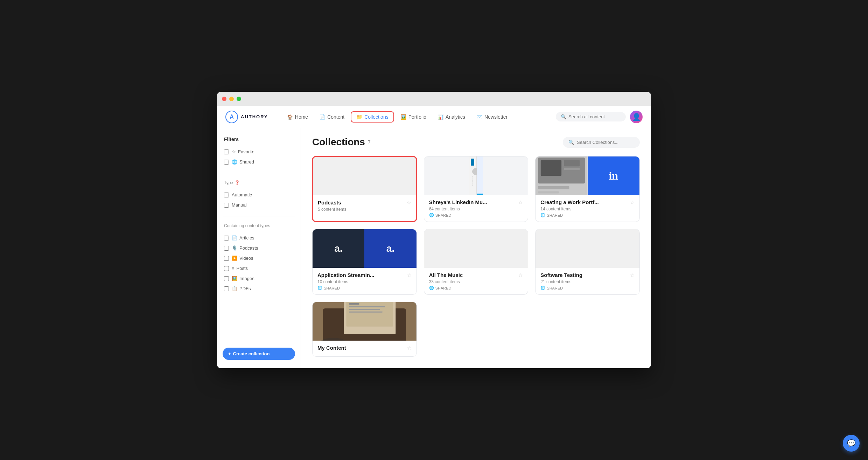 This screenshot has height=460, width=868. What do you see at coordinates (224, 99) in the screenshot?
I see `close-button` at bounding box center [224, 99].